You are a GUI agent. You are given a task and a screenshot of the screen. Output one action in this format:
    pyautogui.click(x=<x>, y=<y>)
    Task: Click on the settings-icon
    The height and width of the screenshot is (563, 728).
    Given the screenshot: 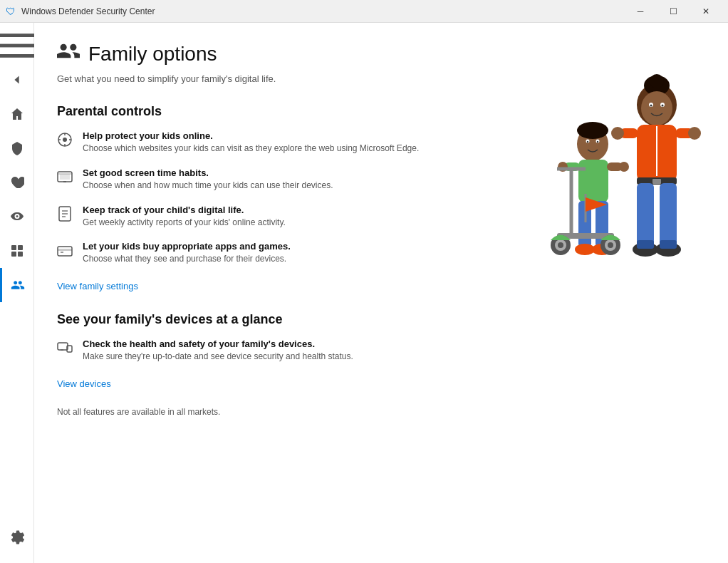 What is the action you would take?
    pyautogui.click(x=17, y=537)
    